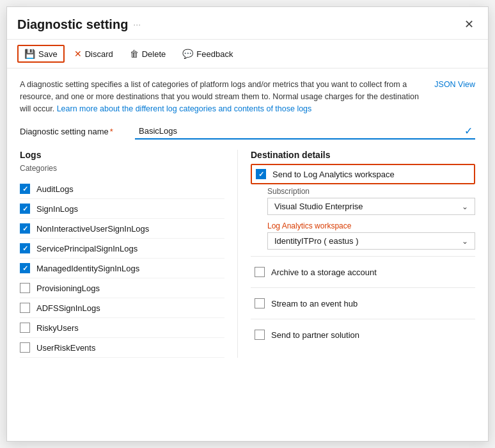 This screenshot has width=495, height=448. I want to click on subscription-value: Visual Studio Enterprise, so click(318, 206).